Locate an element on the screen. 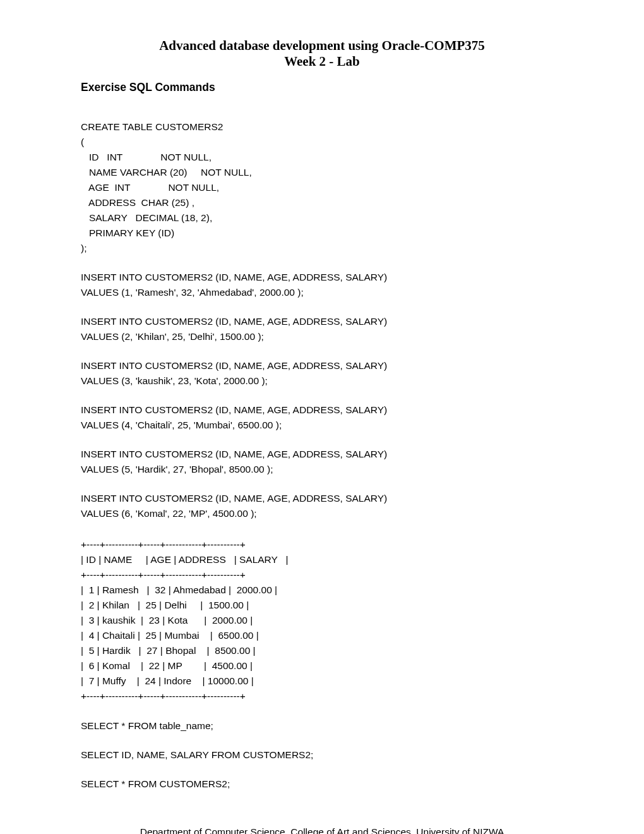  sql-select-3: SELECT * FROM CUSTOMERS2; is located at coordinates (322, 784).